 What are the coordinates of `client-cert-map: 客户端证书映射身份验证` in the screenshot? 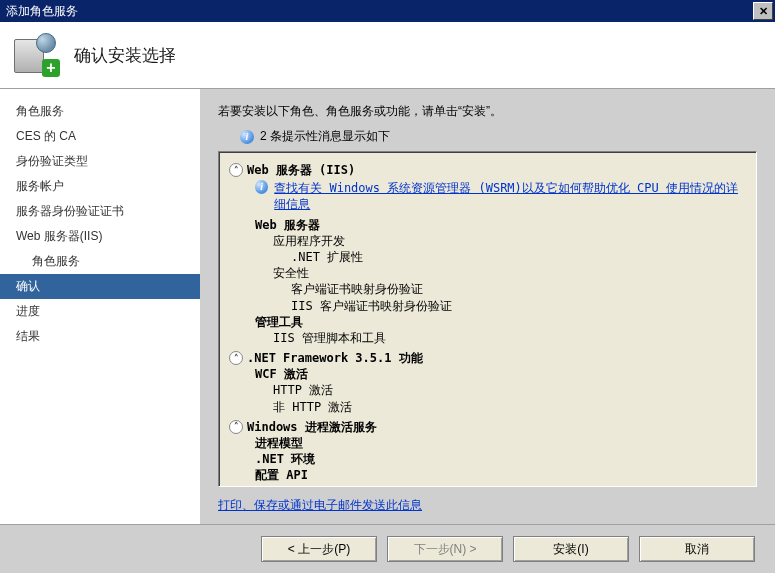 It's located at (488, 289).